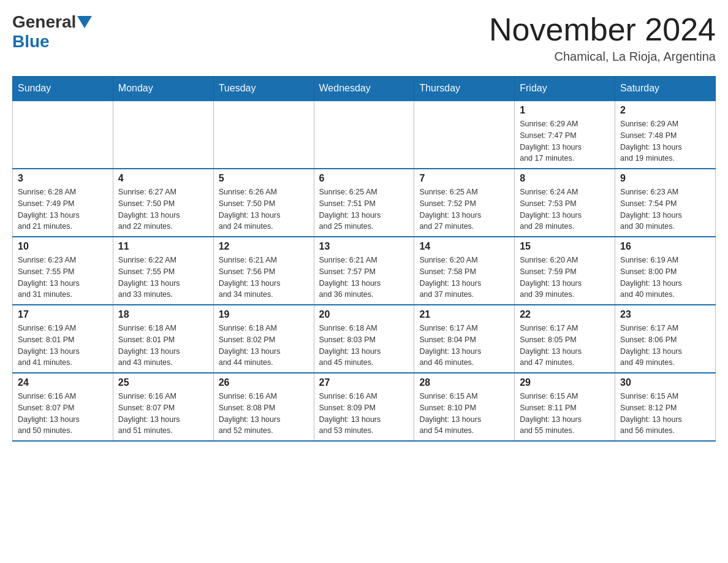 The image size is (728, 563). Describe the element at coordinates (163, 339) in the screenshot. I see `calendar-cell: 18Sunrise: 6:18 AM Sunset: 8:01 PM Dayli…` at that location.